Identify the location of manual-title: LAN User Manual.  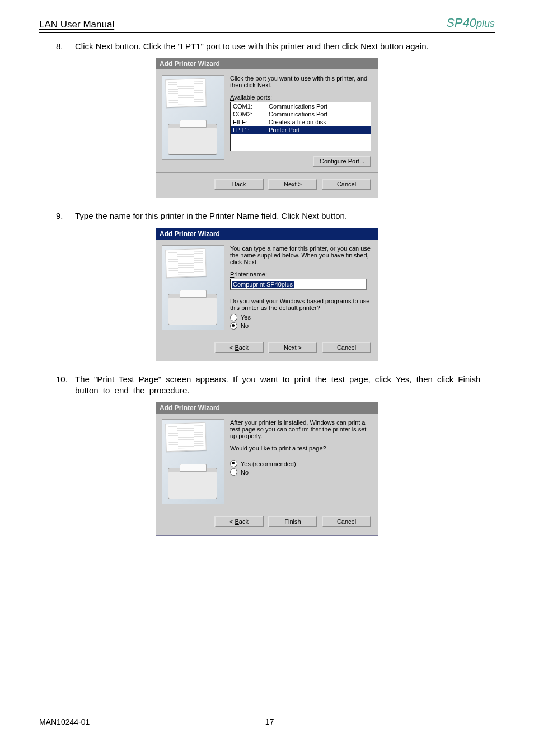
(77, 25).